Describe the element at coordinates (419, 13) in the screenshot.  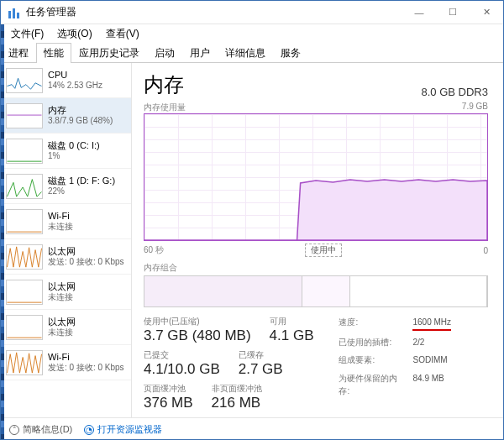
I see `minimize-button: —` at that location.